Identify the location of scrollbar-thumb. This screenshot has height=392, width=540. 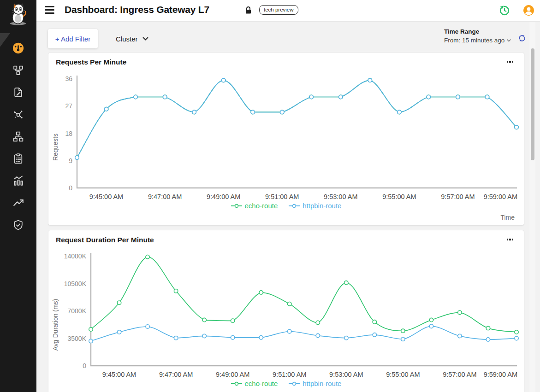
(533, 104).